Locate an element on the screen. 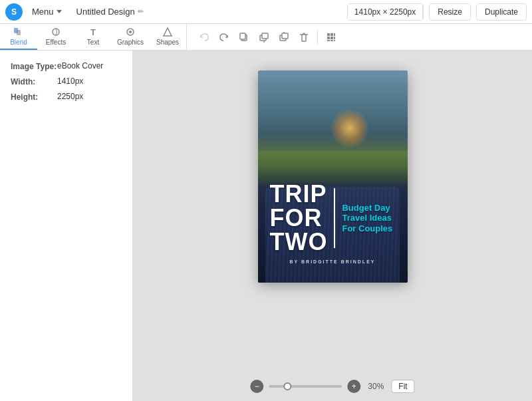 The image size is (532, 401). fit-button: Fit is located at coordinates (403, 386).